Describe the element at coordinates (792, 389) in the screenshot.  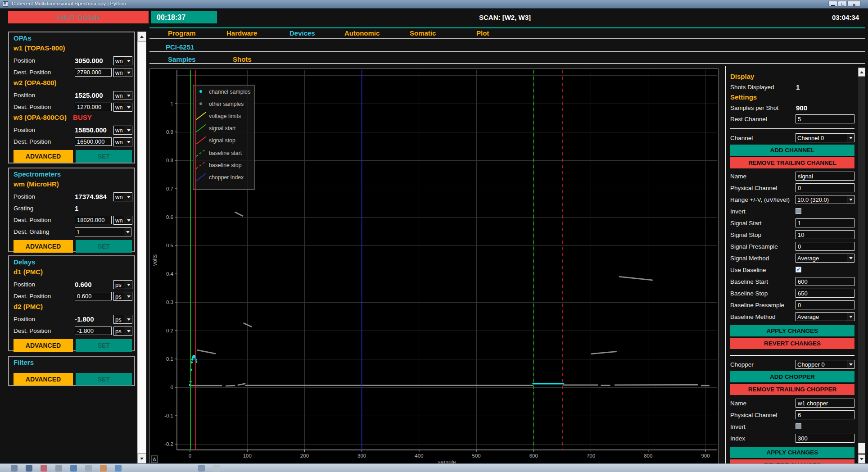
I see `remove-trailing-chopper-button: REMOVE TRAILING CHOPPER` at that location.